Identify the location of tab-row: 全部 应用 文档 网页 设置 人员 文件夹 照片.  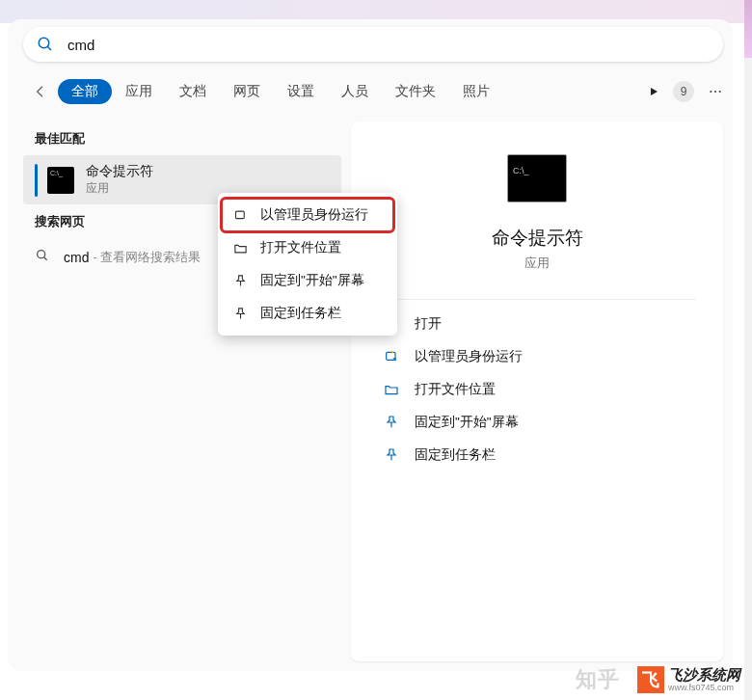
(378, 92).